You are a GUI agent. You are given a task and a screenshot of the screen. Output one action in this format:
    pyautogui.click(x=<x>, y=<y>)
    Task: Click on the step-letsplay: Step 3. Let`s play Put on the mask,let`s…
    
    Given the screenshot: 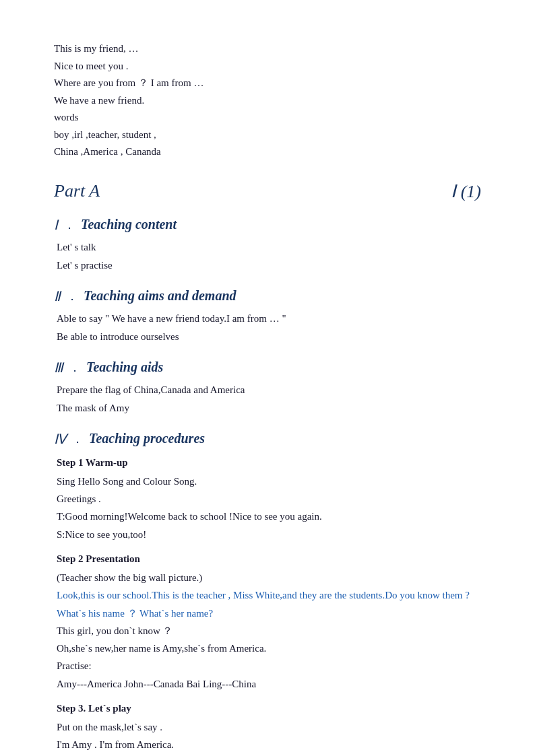 What is the action you would take?
    pyautogui.click(x=269, y=728)
    